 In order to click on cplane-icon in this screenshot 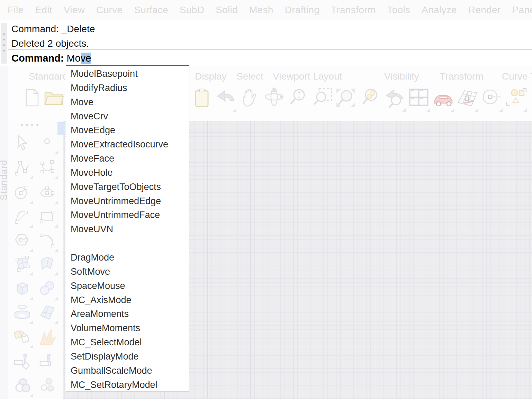, I will do `click(467, 100)`.